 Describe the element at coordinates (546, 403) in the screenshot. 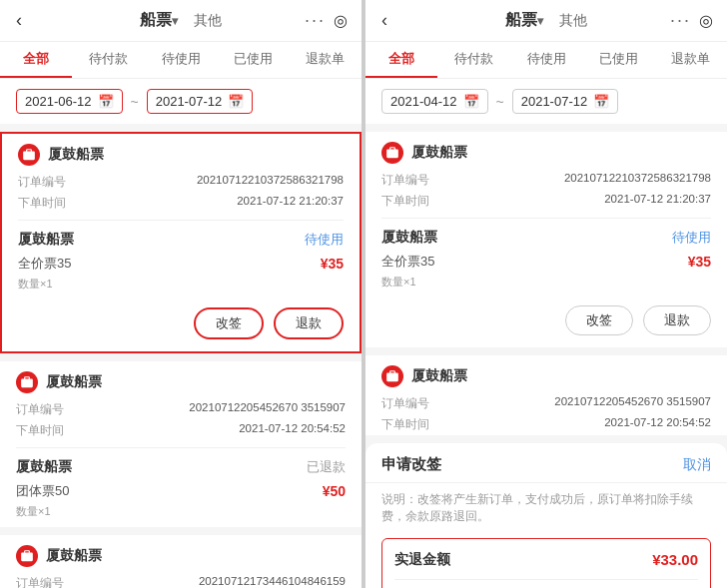

I see `right-order-2-no-row: 订单编号 20210712205452670 3515907` at that location.